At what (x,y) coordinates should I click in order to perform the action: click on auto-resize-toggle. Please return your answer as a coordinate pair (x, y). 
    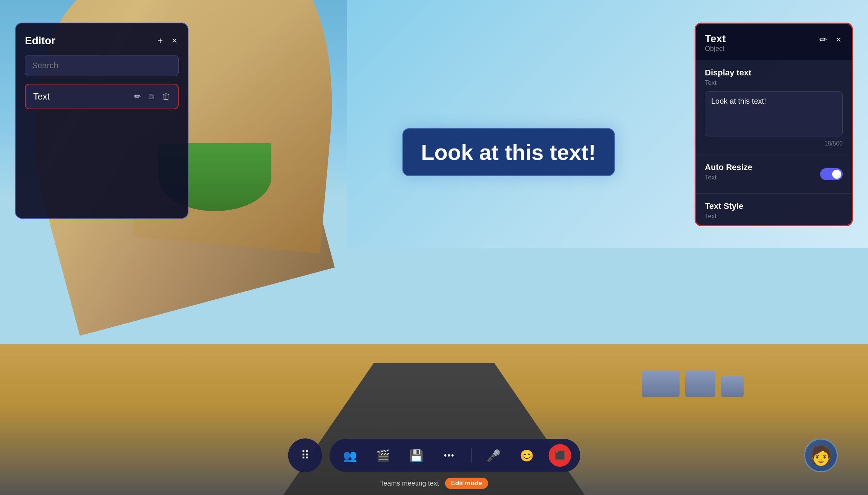
    Looking at the image, I should click on (831, 174).